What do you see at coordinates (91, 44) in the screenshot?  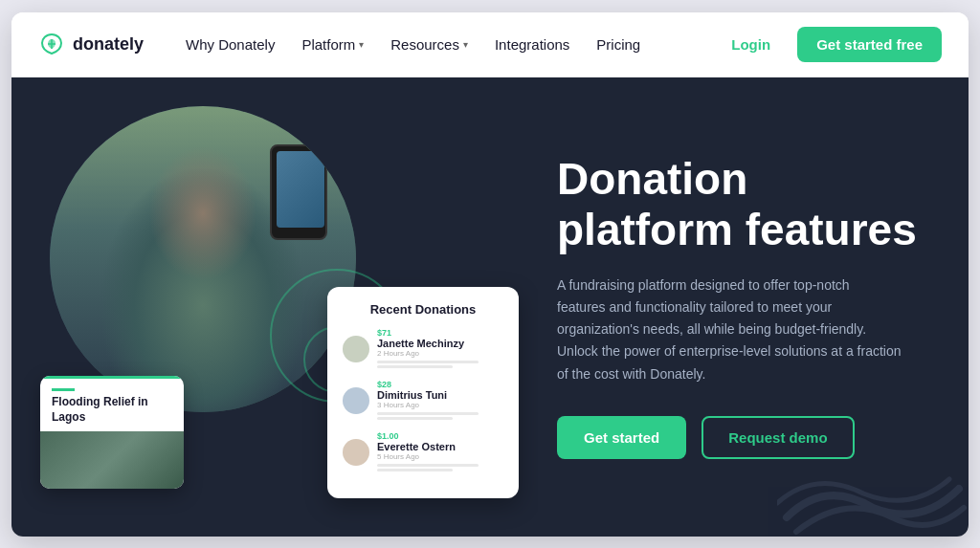 I see `logo: donately` at bounding box center [91, 44].